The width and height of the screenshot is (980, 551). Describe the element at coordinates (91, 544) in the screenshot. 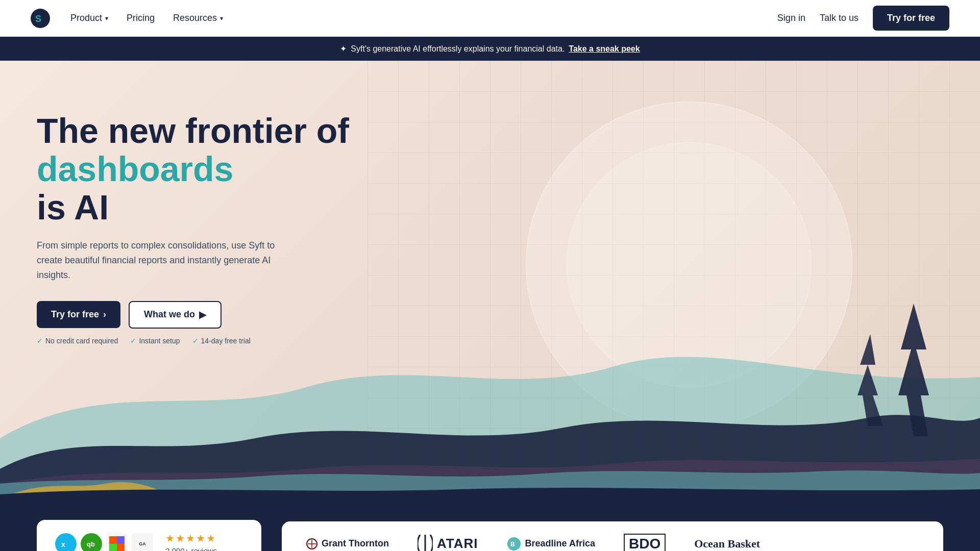

I see `svg-text: qb` at that location.